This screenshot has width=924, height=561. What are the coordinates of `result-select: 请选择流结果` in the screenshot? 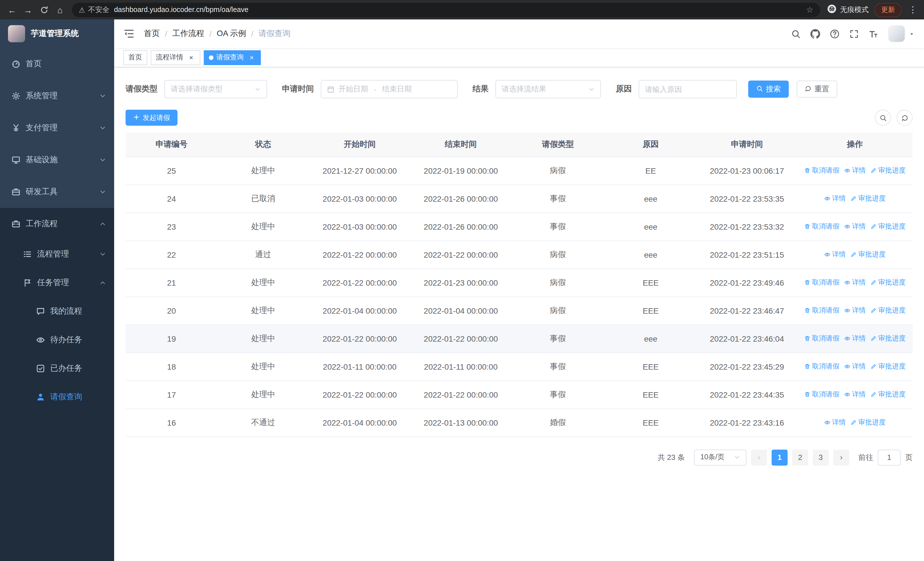 It's located at (548, 89).